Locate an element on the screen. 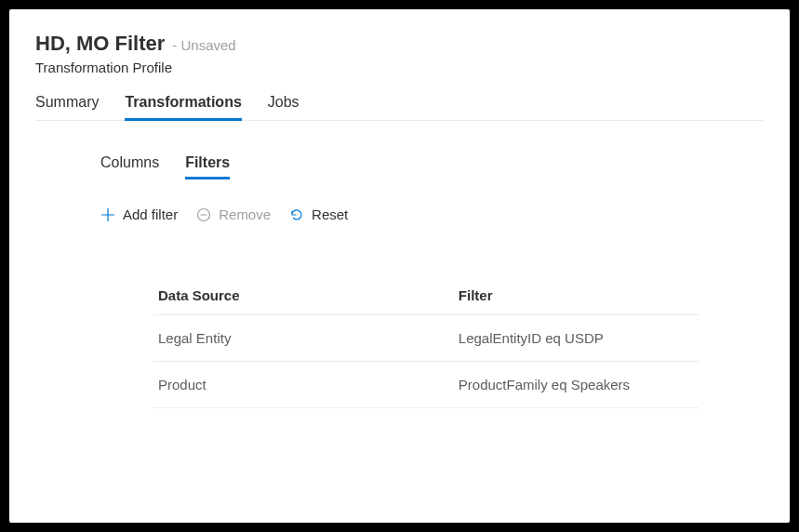 This screenshot has width=799, height=532. header-title-row: HD, MO Filter - Unsaved is located at coordinates (400, 44).